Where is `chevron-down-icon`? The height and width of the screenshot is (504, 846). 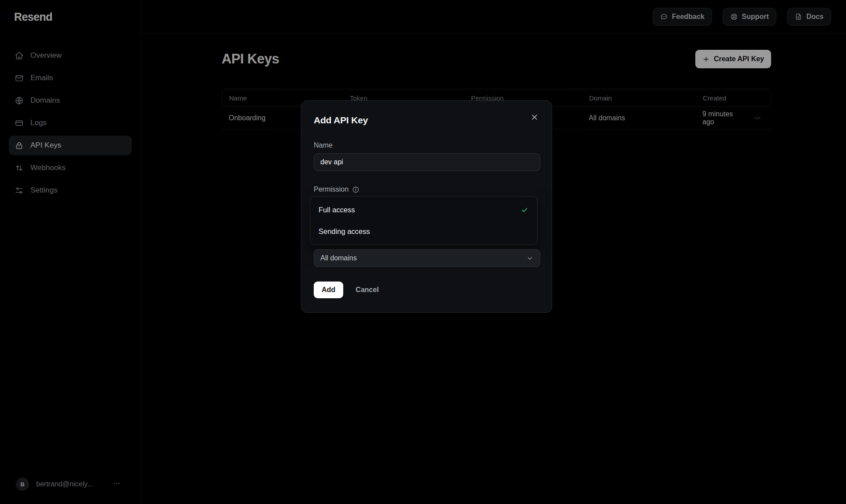
chevron-down-icon is located at coordinates (530, 258).